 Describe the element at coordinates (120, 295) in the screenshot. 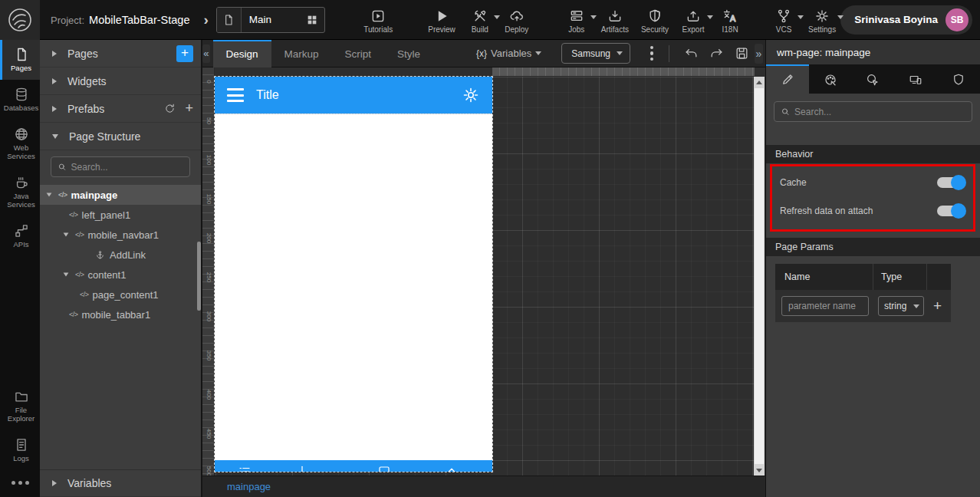

I see `tree-item-page-content1: </> page_content1` at that location.